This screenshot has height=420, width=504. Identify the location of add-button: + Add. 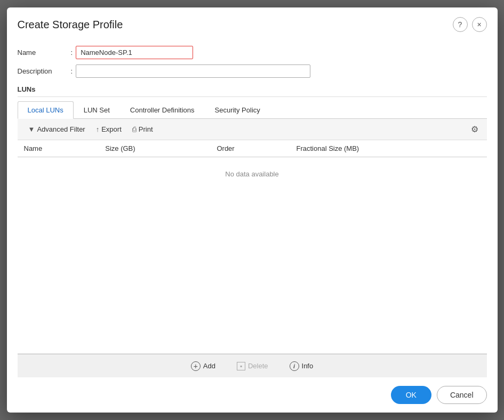
(203, 366).